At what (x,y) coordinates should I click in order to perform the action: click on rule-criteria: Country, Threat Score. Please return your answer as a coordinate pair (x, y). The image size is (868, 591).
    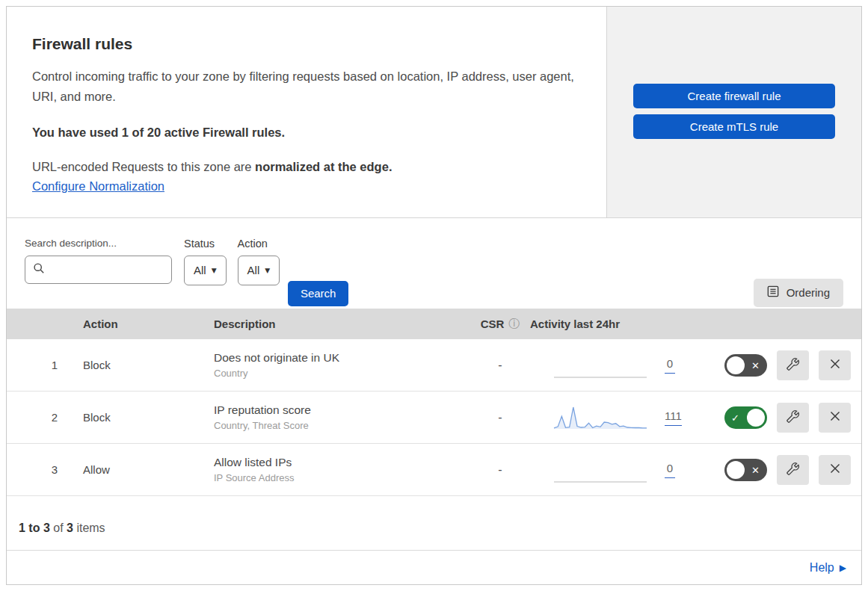
    Looking at the image, I should click on (342, 426).